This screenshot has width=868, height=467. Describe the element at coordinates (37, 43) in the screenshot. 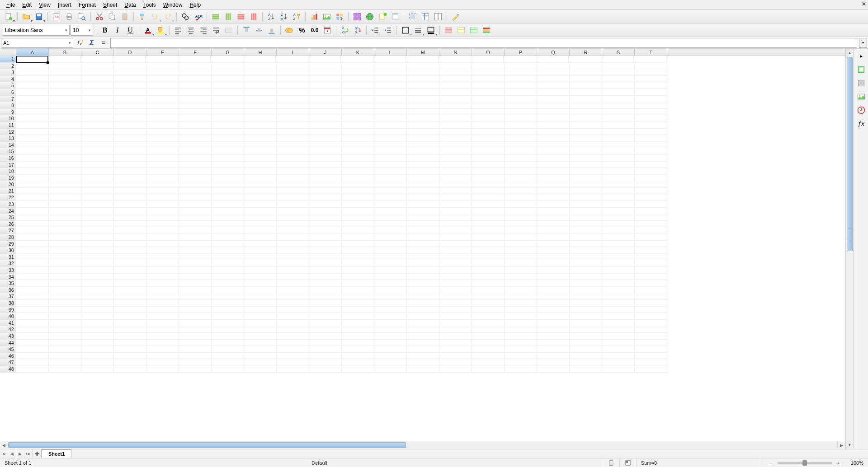

I see `name-box: A1` at that location.